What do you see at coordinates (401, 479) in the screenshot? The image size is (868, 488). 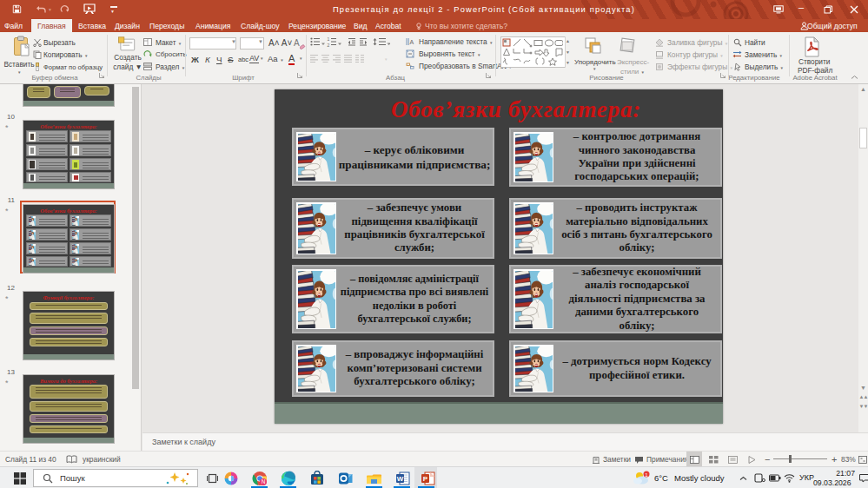 I see `svg-text: W` at bounding box center [401, 479].